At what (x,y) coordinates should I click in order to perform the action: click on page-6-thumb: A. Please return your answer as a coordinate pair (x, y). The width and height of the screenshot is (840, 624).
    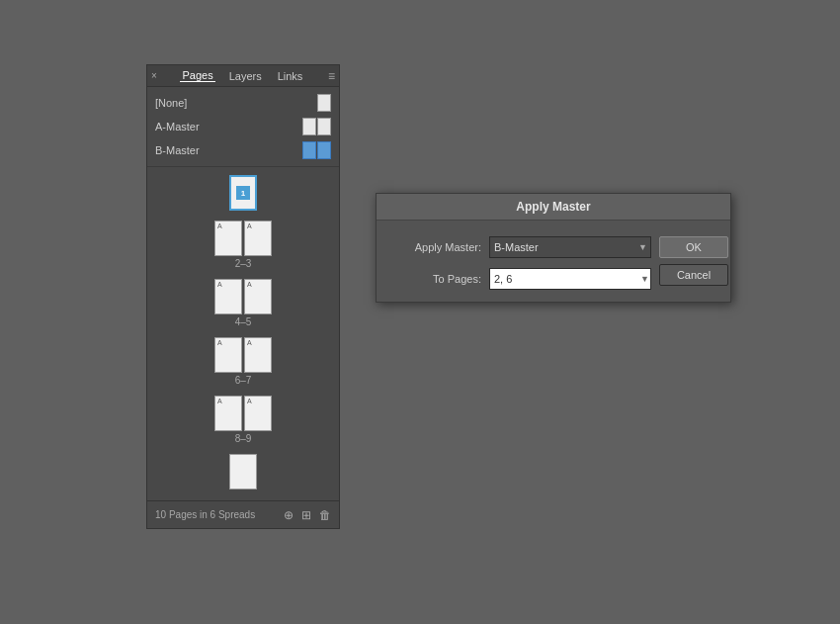
    Looking at the image, I should click on (228, 355).